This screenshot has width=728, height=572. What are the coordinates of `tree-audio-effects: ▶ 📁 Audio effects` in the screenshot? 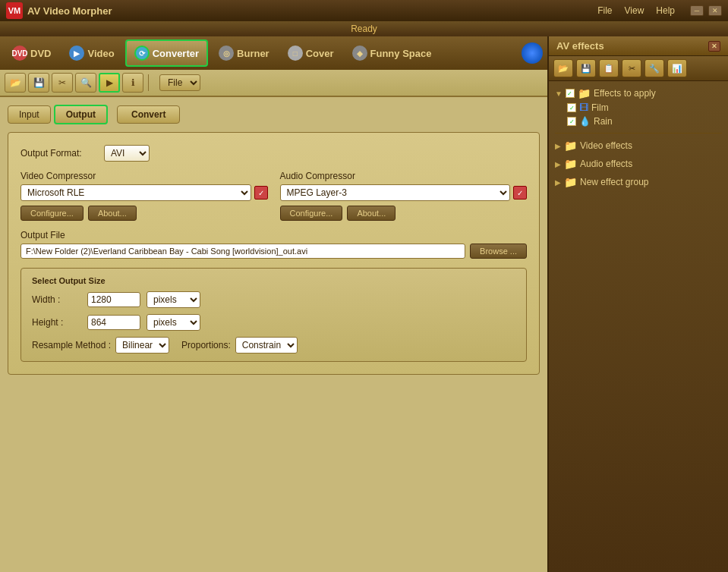 It's located at (638, 164).